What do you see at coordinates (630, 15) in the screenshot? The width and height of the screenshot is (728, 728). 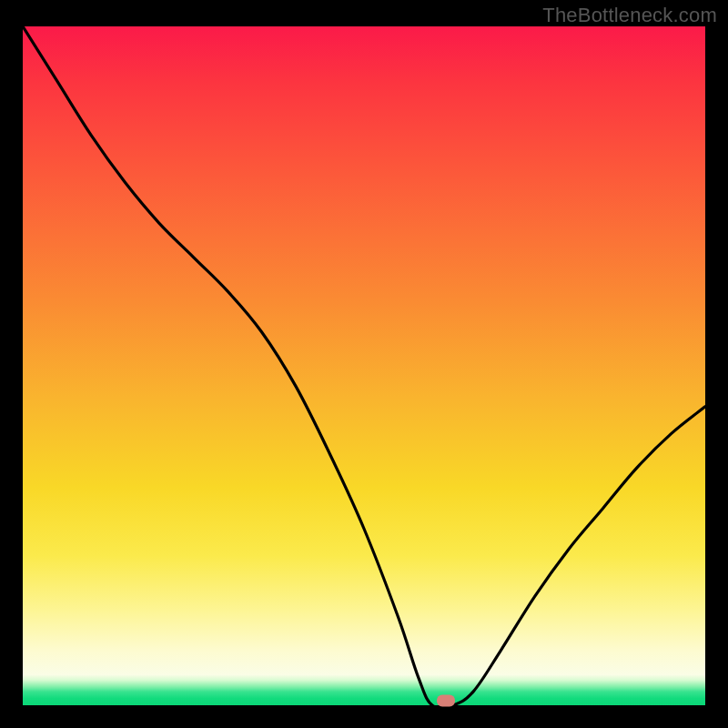 I see `watermark-text: TheBottleneck.com` at bounding box center [630, 15].